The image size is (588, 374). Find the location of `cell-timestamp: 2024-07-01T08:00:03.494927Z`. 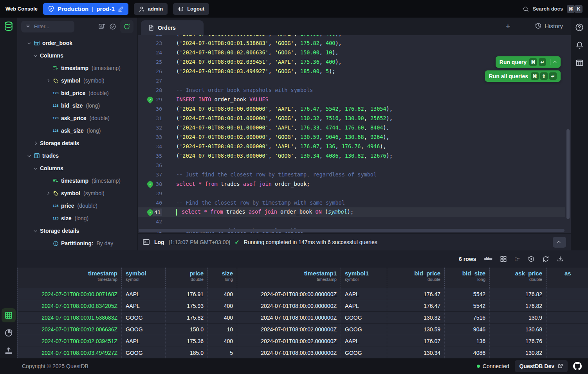

cell-timestamp: 2024-07-01T08:00:03.494927Z is located at coordinates (70, 353).